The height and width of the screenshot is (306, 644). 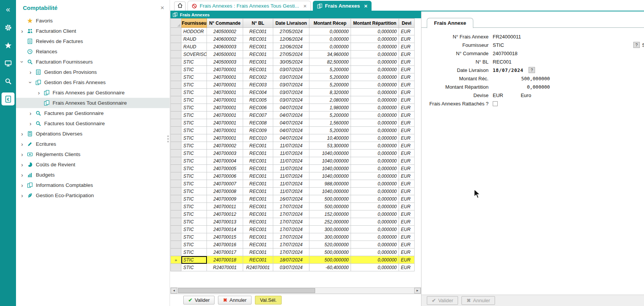 What do you see at coordinates (258, 138) in the screenshot?
I see `cell: REC010` at bounding box center [258, 138].